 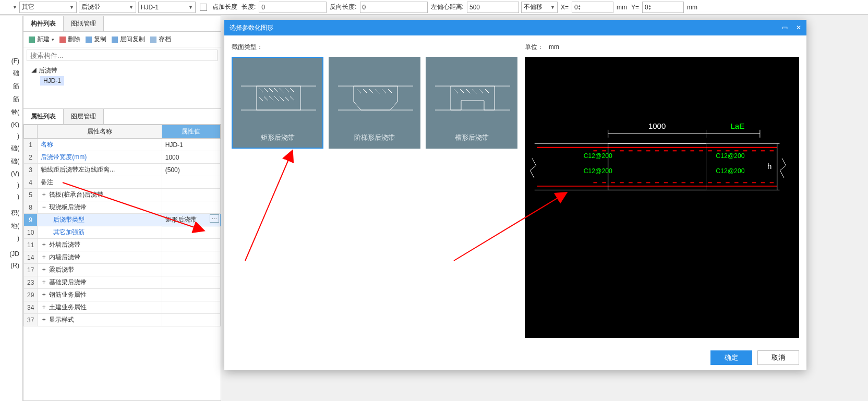 I want to click on tab-property-list: 属性列表, so click(x=44, y=117).